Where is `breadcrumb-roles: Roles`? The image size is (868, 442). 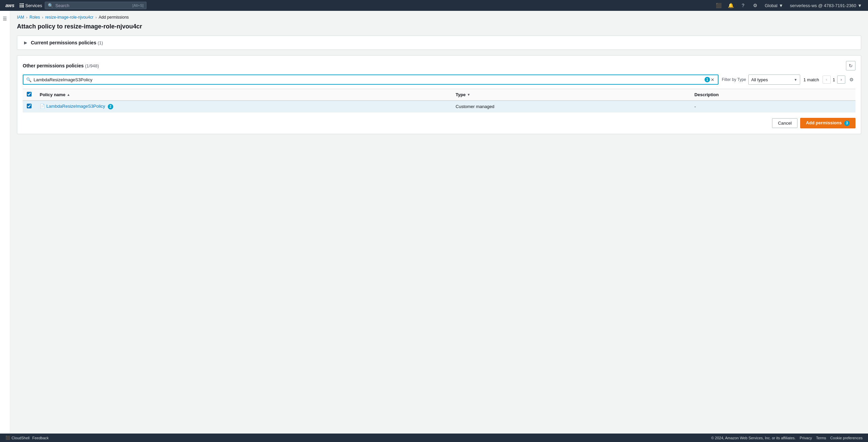
breadcrumb-roles: Roles is located at coordinates (35, 17).